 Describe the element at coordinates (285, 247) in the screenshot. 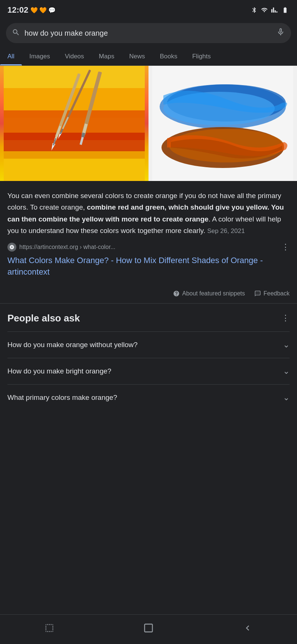

I see `more-options-icon: ⋮` at that location.